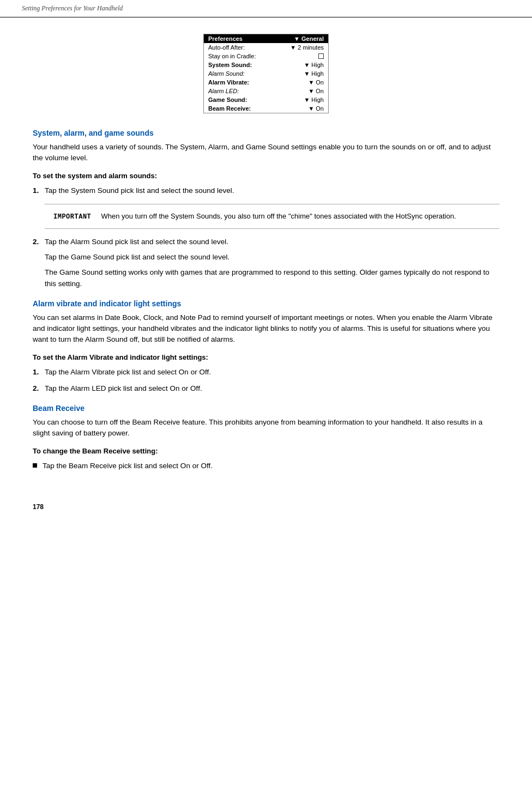  Describe the element at coordinates (266, 153) in the screenshot. I see `section-body-1: Your handheld uses a variety of sounds. …` at that location.